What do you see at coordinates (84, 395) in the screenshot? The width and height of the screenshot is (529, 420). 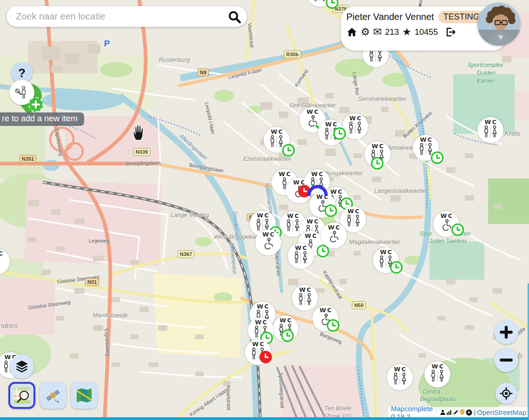 I see `basemap-map-button` at bounding box center [84, 395].